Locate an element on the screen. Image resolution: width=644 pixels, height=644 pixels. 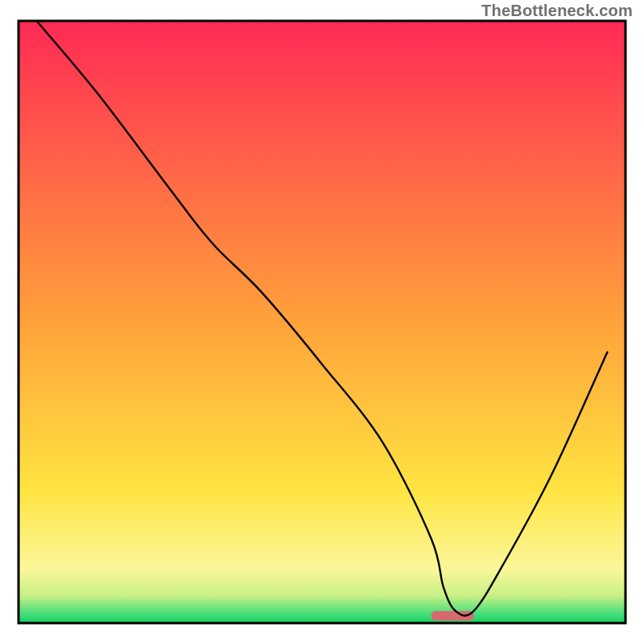
watermark-label: TheBottleneck.com is located at coordinates (557, 11).